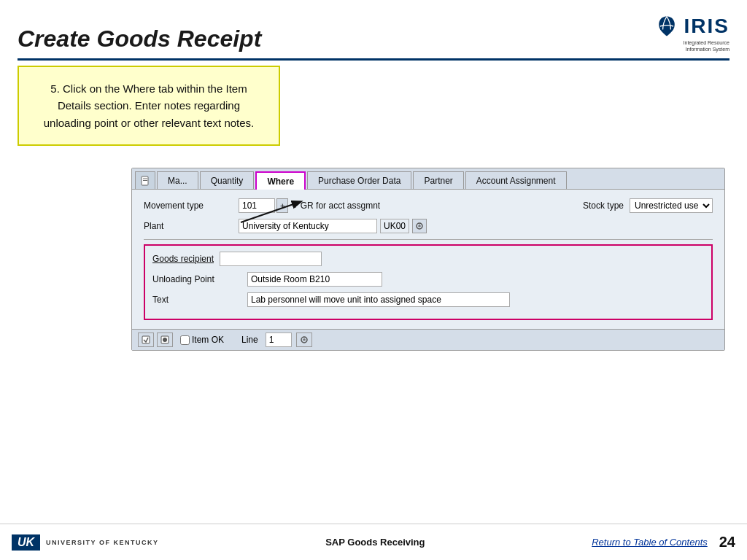 This screenshot has width=747, height=560. Describe the element at coordinates (648, 206) in the screenshot. I see `stock-type-group: Stock type Unrestricted use` at that location.